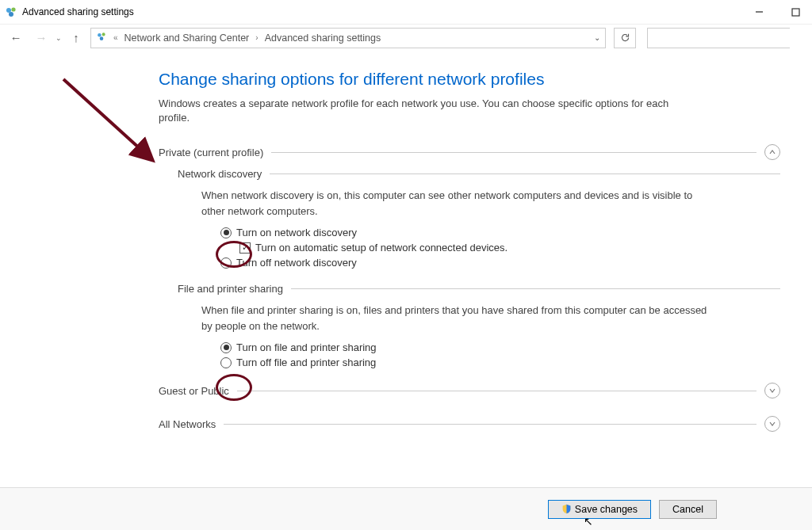 The image size is (812, 530). What do you see at coordinates (455, 318) in the screenshot?
I see `file-printer-desc: When file and printer sharing is on, fil…` at bounding box center [455, 318].